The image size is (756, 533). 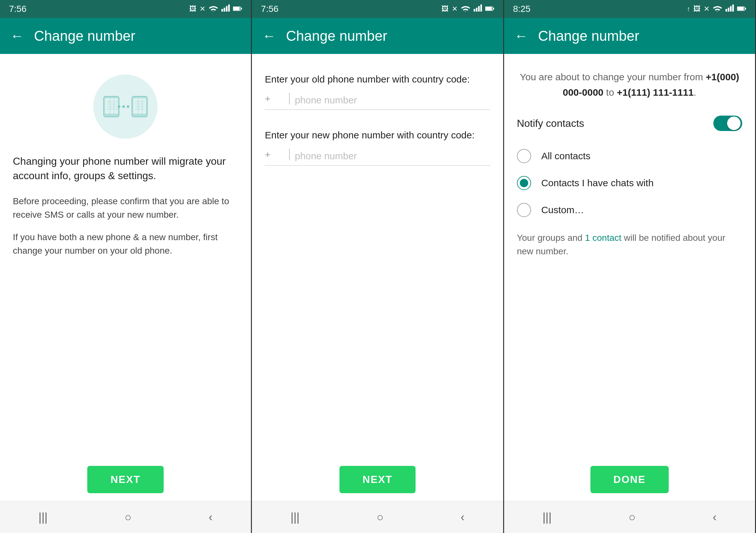 I want to click on status-icons-3: ↑ 🖼 ✕, so click(x=716, y=9).